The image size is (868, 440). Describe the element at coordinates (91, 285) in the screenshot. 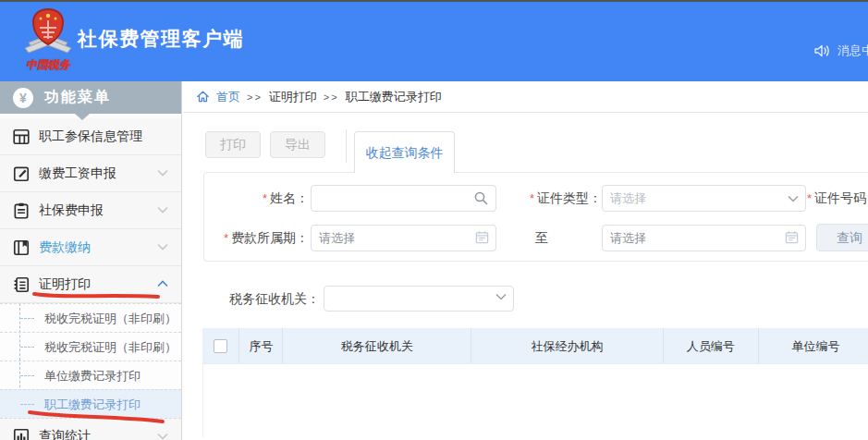

I see `sidebar-item-certificate-printing: 证明打印` at that location.